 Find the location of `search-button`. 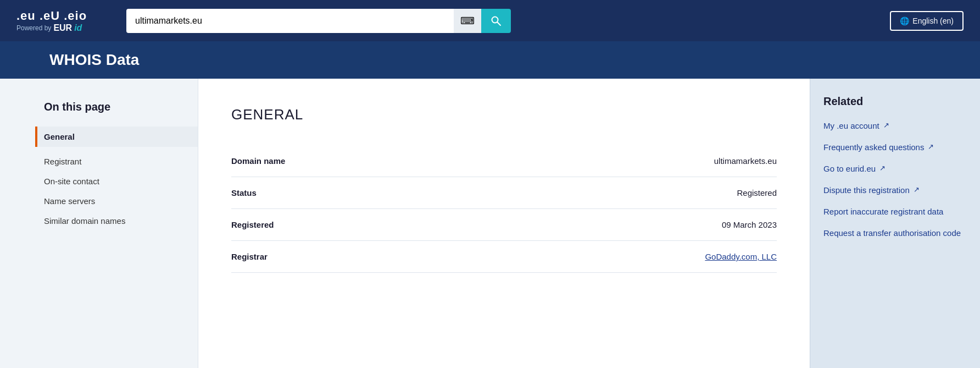

search-button is located at coordinates (496, 21).